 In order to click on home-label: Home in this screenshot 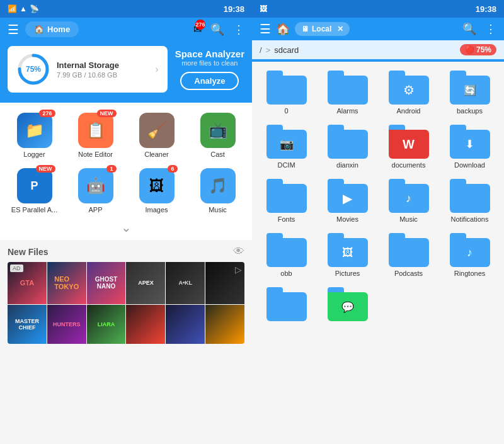, I will do `click(59, 29)`.